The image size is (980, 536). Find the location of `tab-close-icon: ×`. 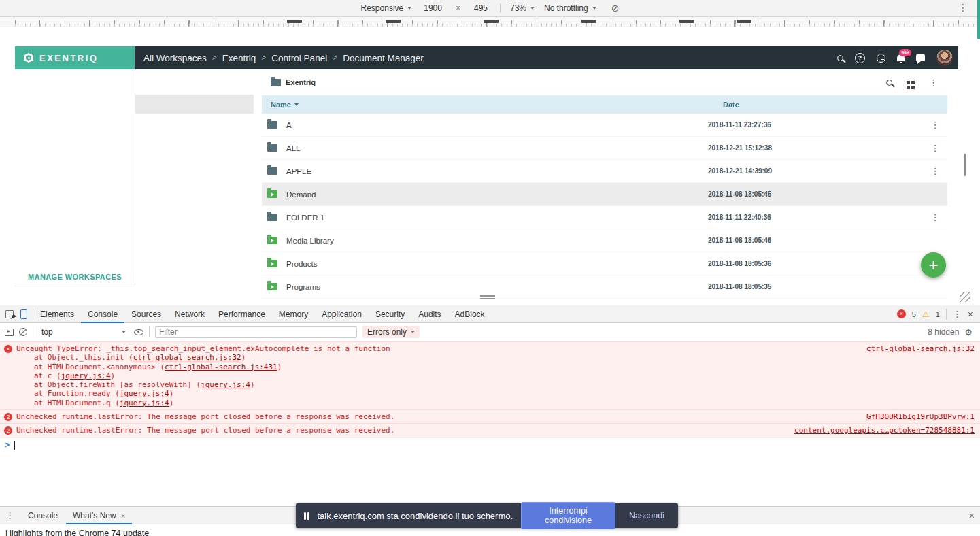

tab-close-icon: × is located at coordinates (123, 516).